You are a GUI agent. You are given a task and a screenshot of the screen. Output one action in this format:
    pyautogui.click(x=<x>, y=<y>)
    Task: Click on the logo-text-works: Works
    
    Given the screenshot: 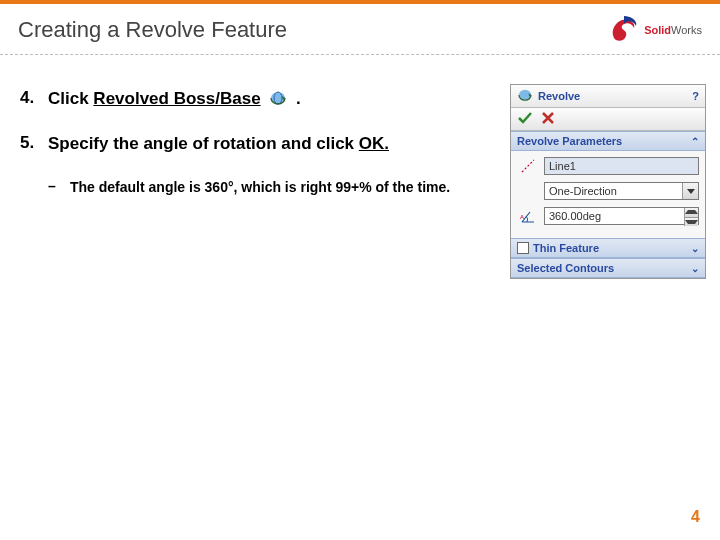 What is the action you would take?
    pyautogui.click(x=686, y=30)
    